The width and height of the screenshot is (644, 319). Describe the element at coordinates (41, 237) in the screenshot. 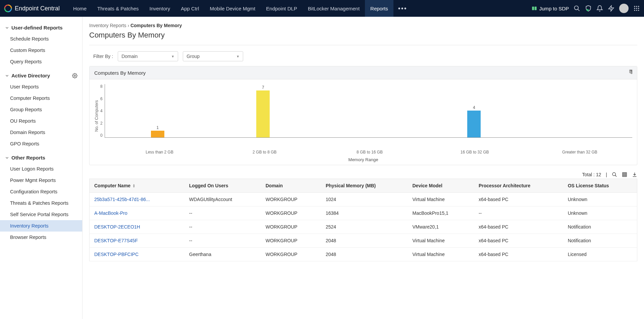

I see `sidebar-item-browser-reports: Browser Reports` at that location.